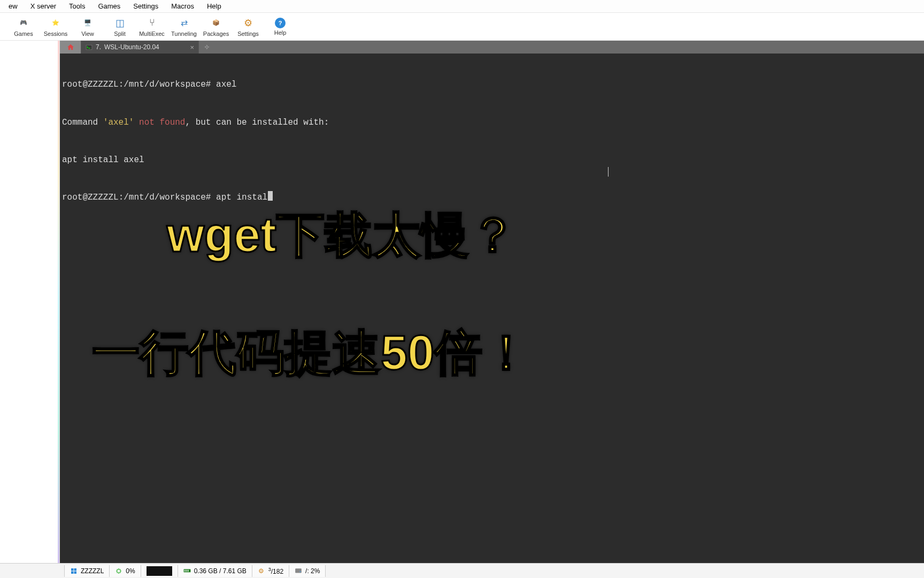  Describe the element at coordinates (98, 47) in the screenshot. I see `tab-index: 7.` at that location.